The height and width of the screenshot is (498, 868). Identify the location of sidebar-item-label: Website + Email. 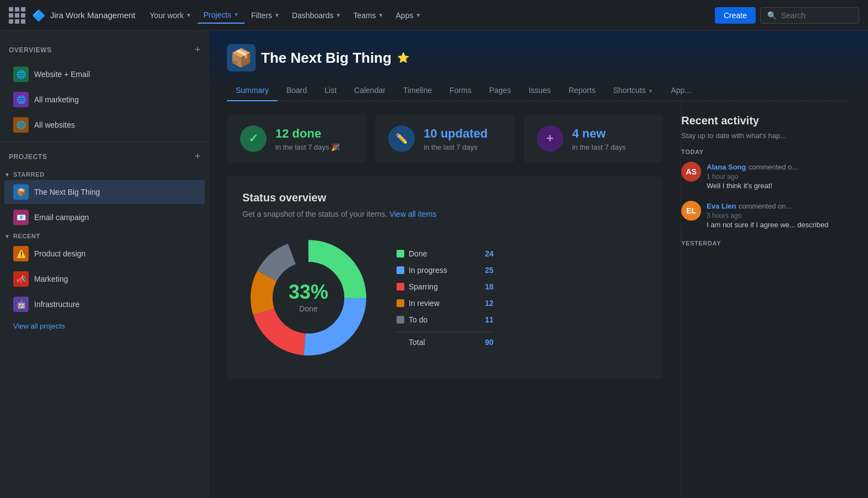
(62, 74).